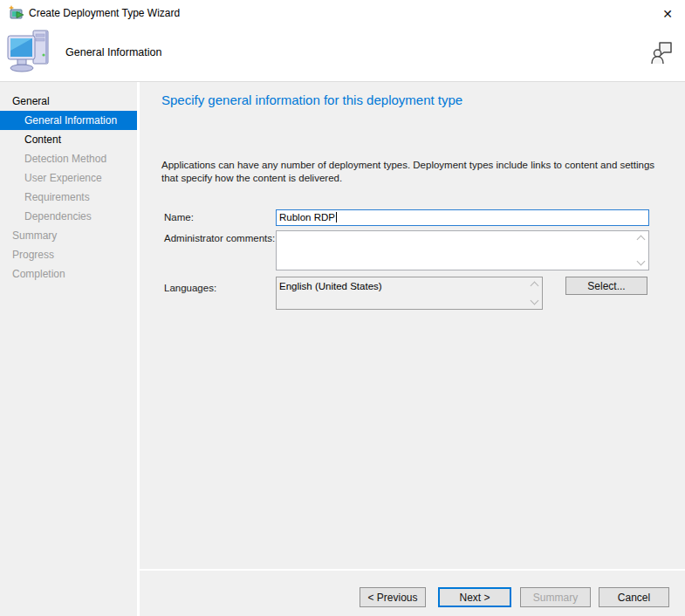  I want to click on sidebar-item-general-information: General Information, so click(68, 120).